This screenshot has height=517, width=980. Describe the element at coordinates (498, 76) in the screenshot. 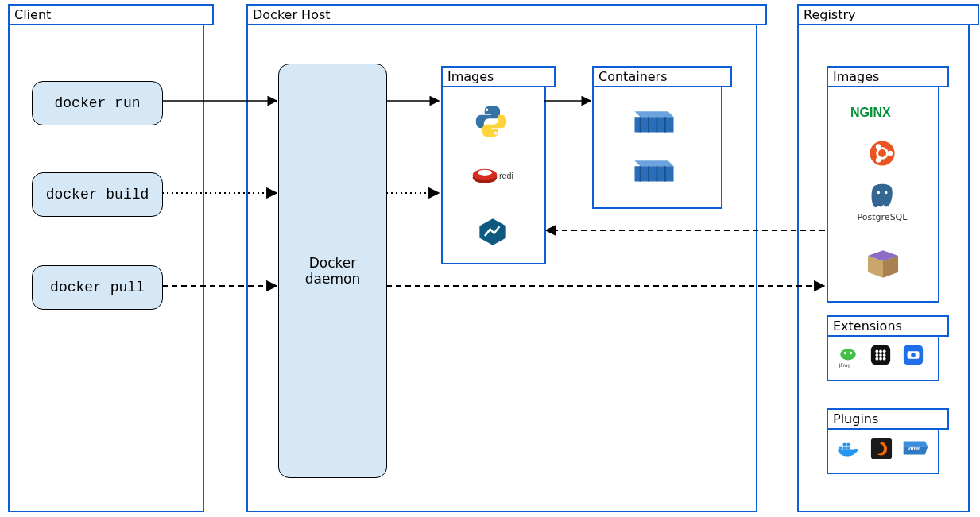

I see `host-images-title: Images` at that location.